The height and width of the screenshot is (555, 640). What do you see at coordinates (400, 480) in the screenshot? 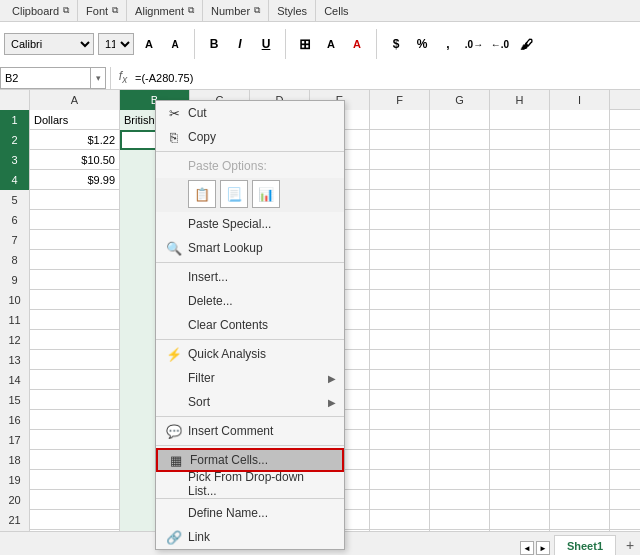
I see `cell-19-F` at bounding box center [400, 480].